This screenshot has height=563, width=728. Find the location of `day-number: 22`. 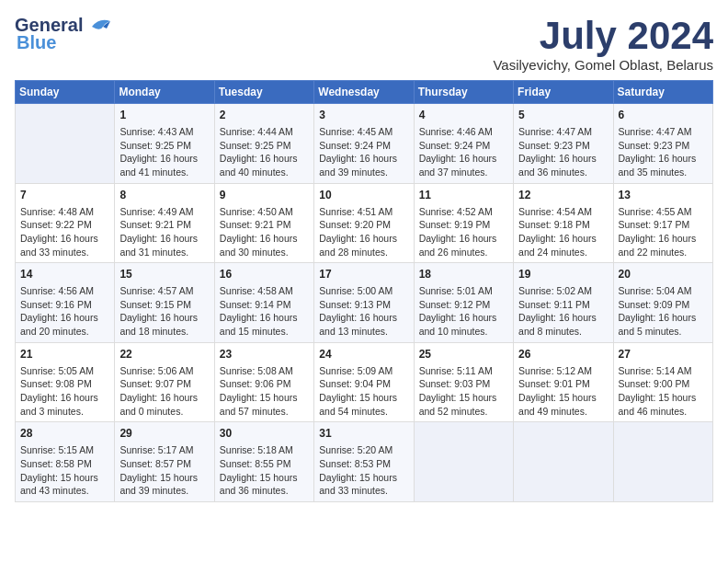

day-number: 22 is located at coordinates (164, 355).